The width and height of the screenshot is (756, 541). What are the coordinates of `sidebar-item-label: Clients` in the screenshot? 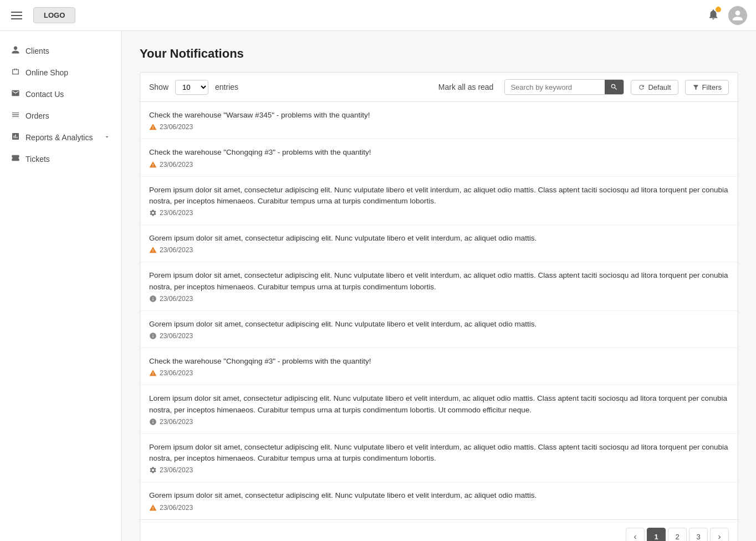 It's located at (68, 51).